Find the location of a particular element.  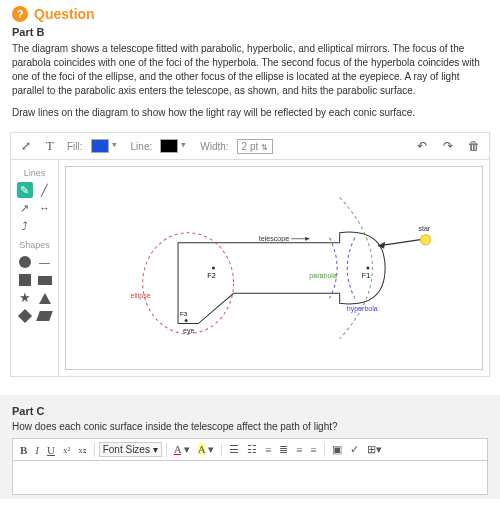

part-b-text-1: The diagram shows a telescope fitted wit… is located at coordinates (250, 74).